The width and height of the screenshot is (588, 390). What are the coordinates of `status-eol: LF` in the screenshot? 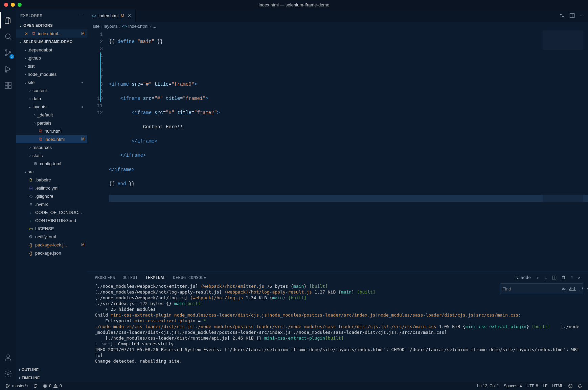 It's located at (545, 386).